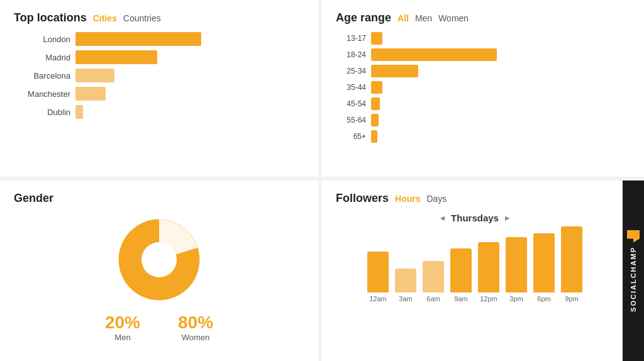  Describe the element at coordinates (159, 260) in the screenshot. I see `pie-chart` at that location.